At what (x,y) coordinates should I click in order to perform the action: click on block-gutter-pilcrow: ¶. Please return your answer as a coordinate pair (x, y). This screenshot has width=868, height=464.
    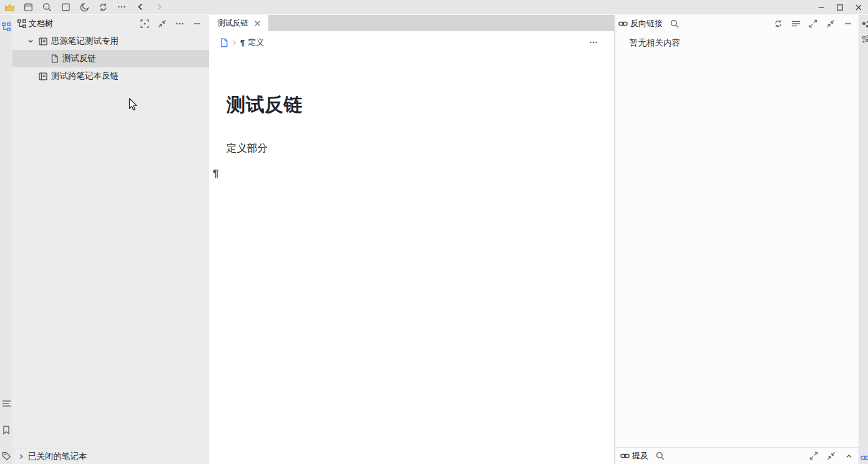
    Looking at the image, I should click on (413, 174).